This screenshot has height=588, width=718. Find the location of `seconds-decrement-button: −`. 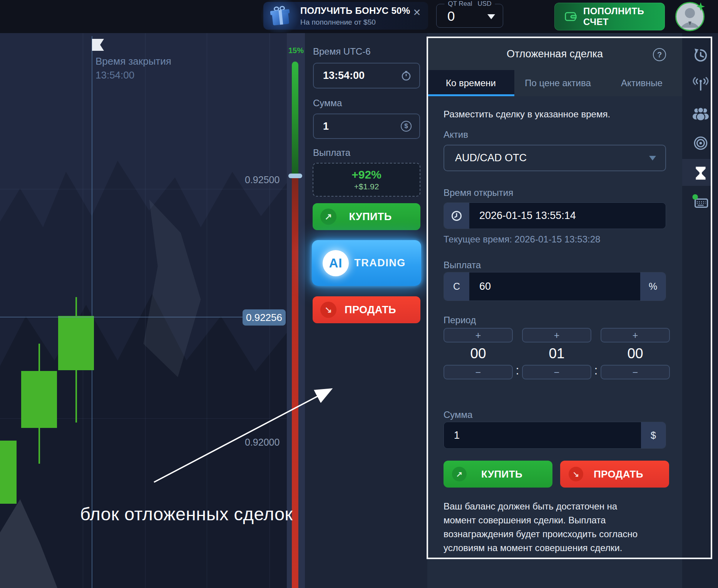

seconds-decrement-button: − is located at coordinates (635, 372).